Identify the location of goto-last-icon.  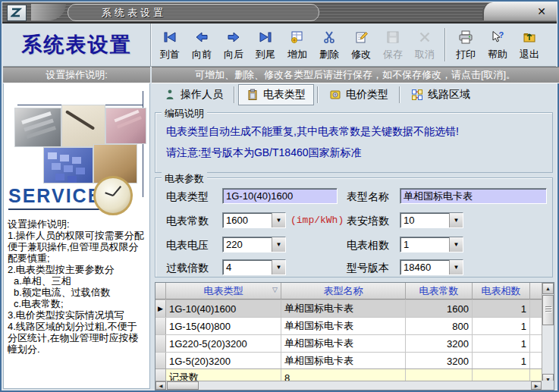
(265, 37).